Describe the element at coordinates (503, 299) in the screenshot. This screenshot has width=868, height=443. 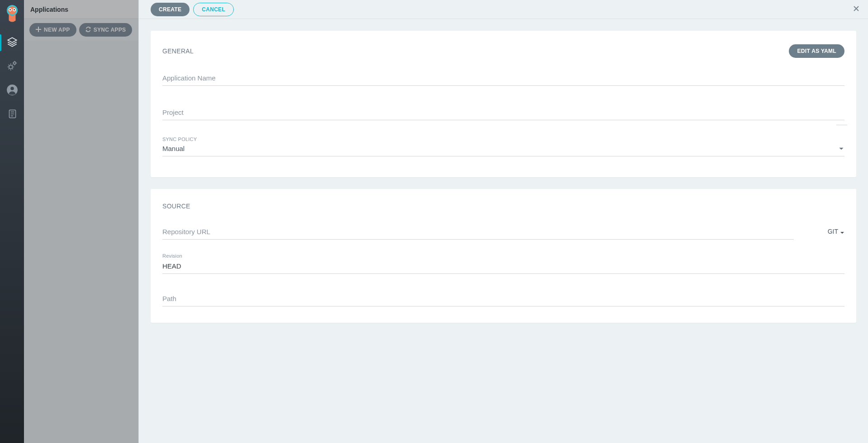
I see `path-field` at that location.